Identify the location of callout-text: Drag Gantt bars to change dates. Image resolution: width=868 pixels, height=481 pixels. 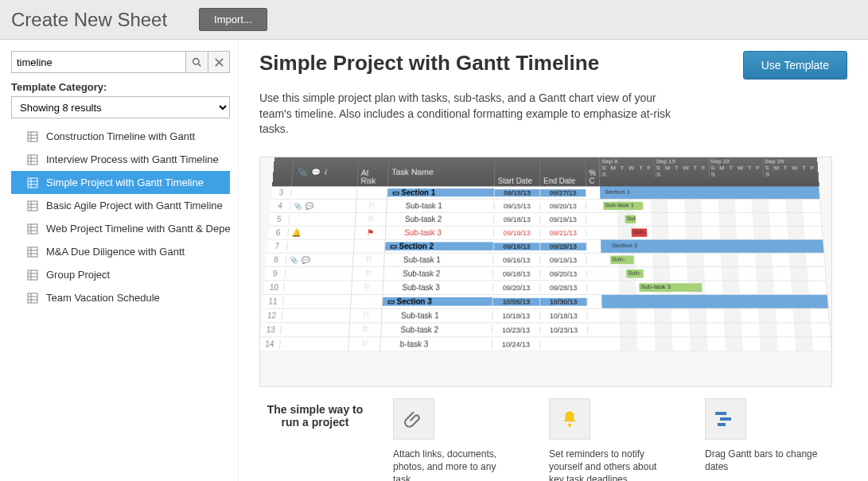
(765, 460).